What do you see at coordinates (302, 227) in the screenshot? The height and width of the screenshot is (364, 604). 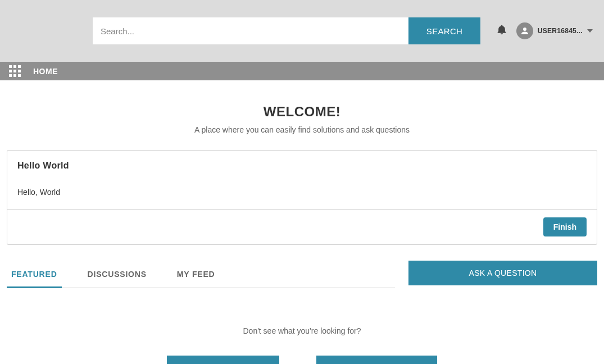 I see `card-footer: Finish` at bounding box center [302, 227].